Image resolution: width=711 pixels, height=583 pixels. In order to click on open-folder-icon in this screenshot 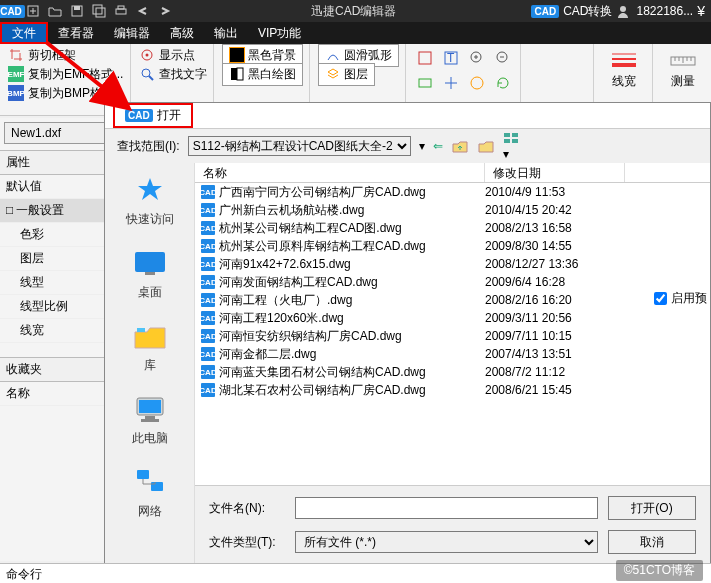, I will do `click(55, 11)`.